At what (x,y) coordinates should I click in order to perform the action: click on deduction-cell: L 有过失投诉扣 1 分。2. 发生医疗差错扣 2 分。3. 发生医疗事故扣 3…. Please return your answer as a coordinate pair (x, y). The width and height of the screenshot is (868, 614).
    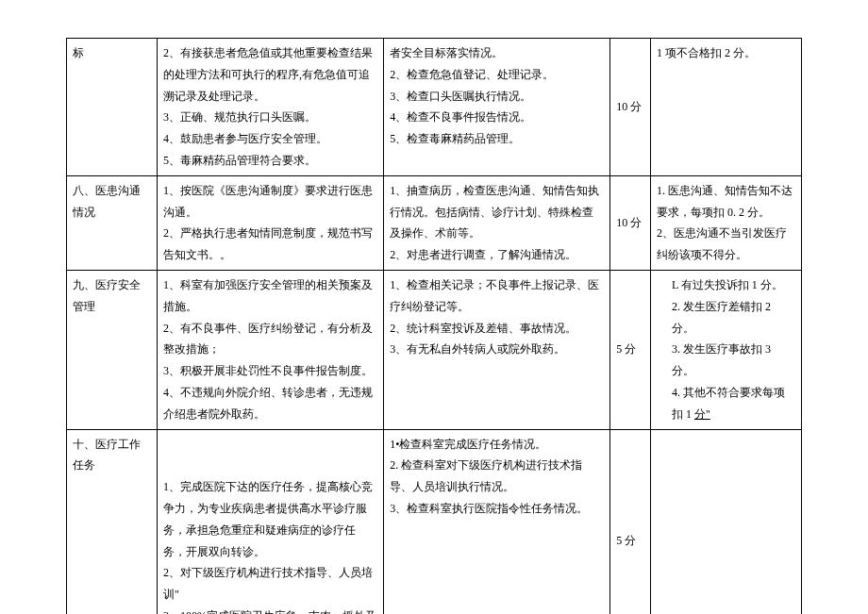
    Looking at the image, I should click on (726, 349).